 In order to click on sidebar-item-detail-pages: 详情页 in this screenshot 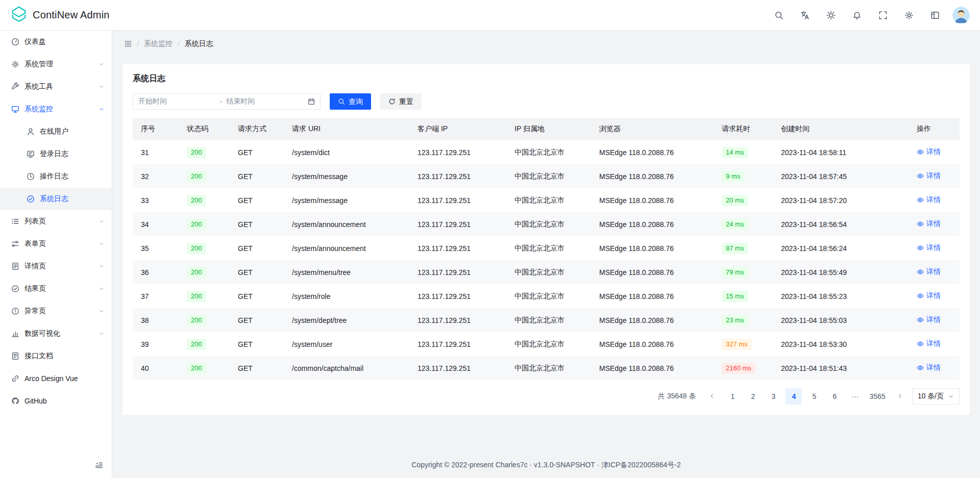, I will do `click(56, 266)`.